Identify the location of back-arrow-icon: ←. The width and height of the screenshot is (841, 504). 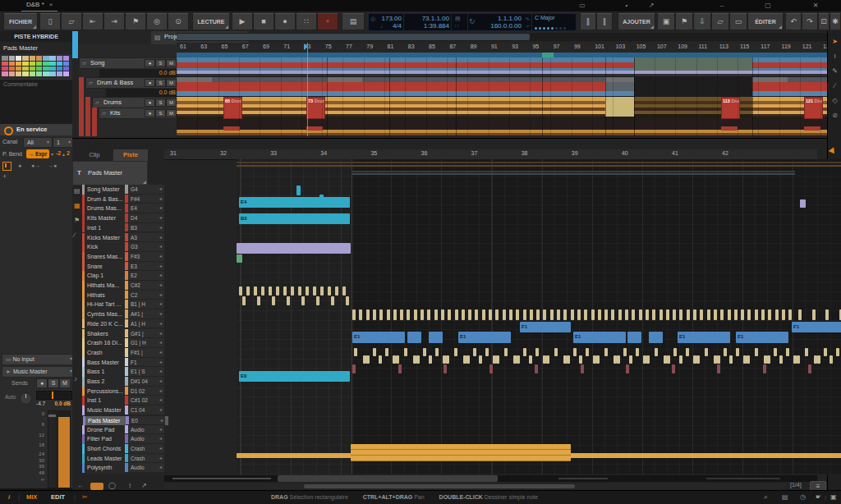
(80, 486).